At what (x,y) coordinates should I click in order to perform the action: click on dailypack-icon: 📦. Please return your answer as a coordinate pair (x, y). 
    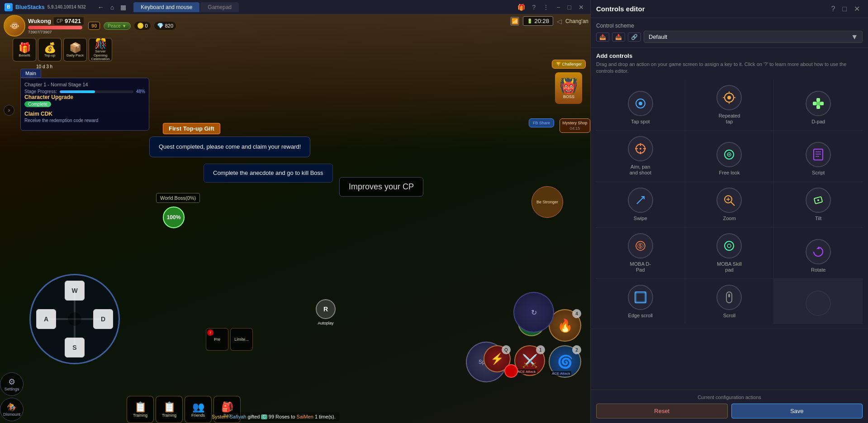
    Looking at the image, I should click on (75, 48).